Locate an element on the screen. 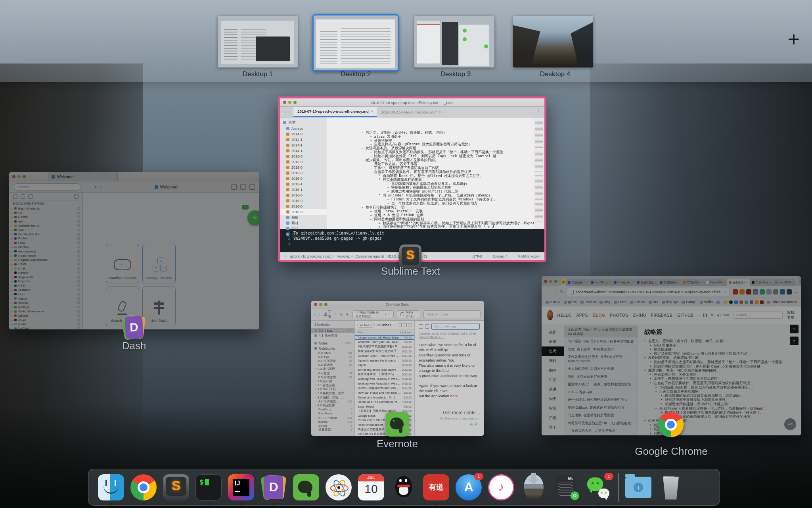  source-link: blog.scottlogic.c… is located at coordinates (431, 337).